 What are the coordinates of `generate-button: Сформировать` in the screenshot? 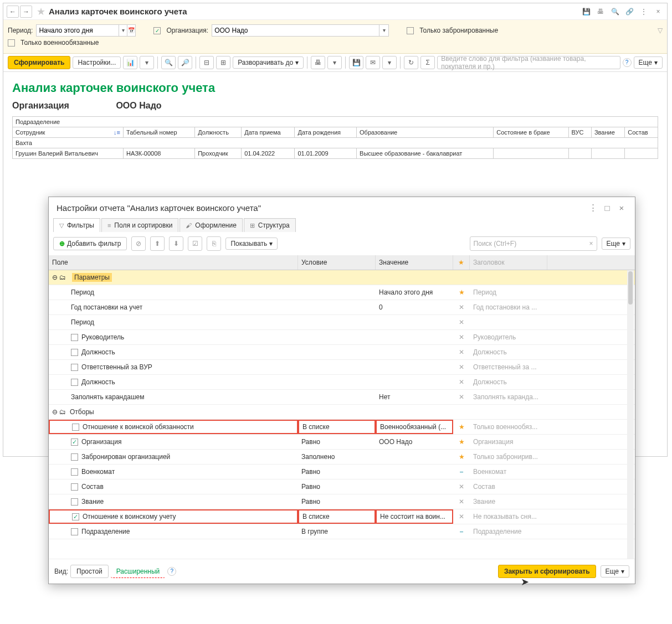 It's located at (39, 63).